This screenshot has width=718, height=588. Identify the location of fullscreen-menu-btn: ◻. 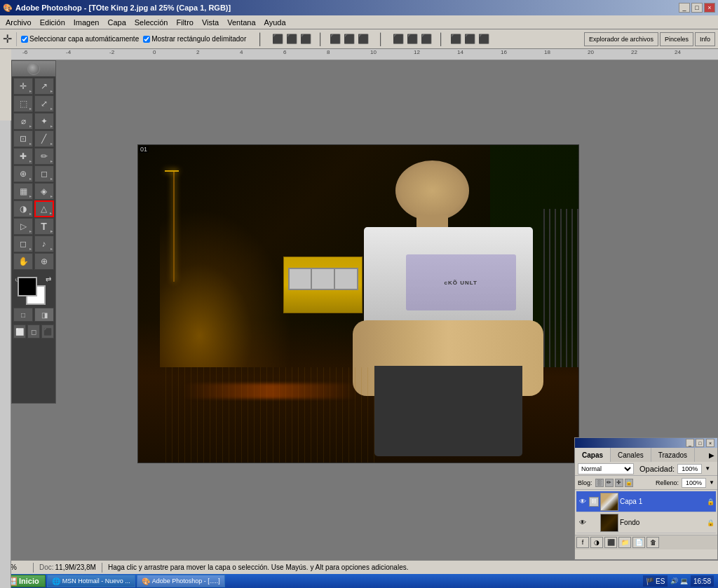
(34, 331).